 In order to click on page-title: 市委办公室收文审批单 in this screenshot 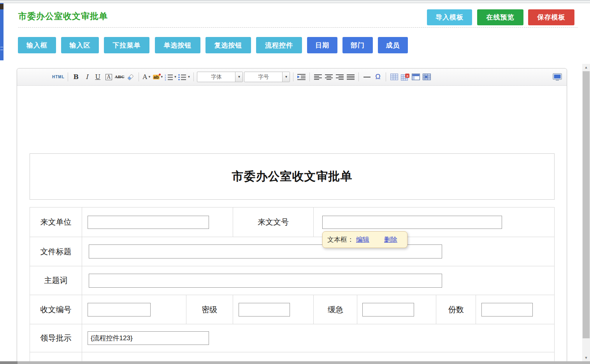, I will do `click(63, 16)`.